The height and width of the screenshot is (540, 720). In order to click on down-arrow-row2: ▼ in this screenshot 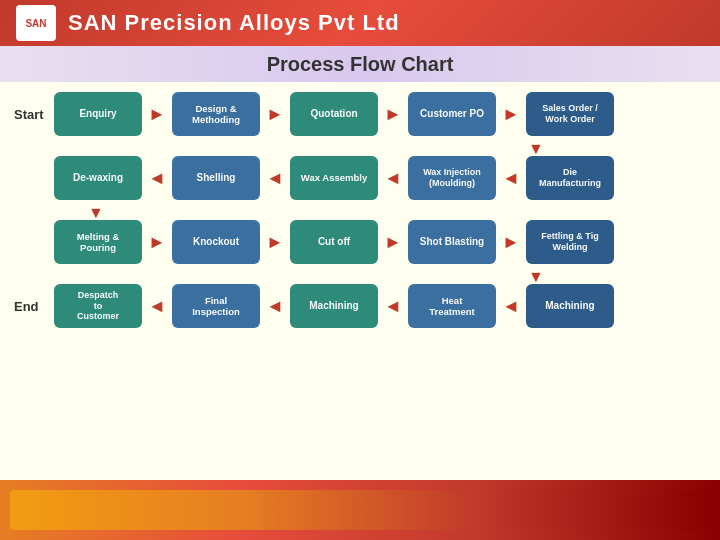, I will do `click(360, 213)`.